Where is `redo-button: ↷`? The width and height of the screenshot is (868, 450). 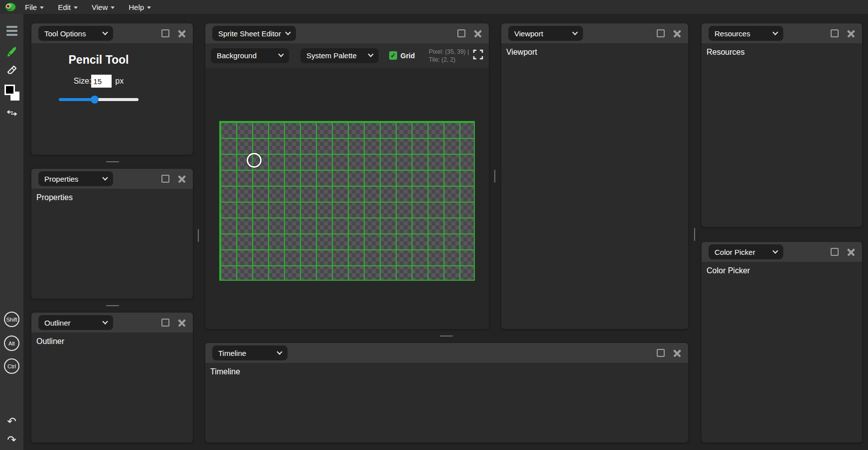 redo-button: ↷ is located at coordinates (12, 440).